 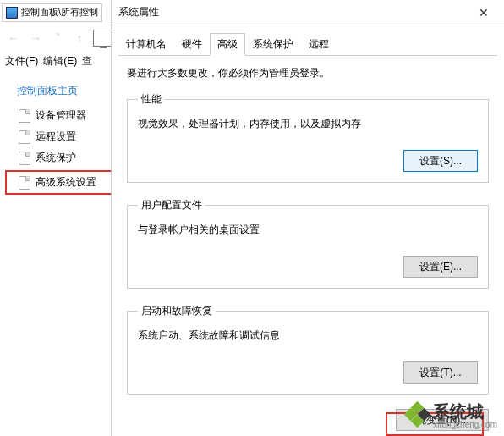 I want to click on menu-edit: 编辑(E), so click(x=60, y=61).